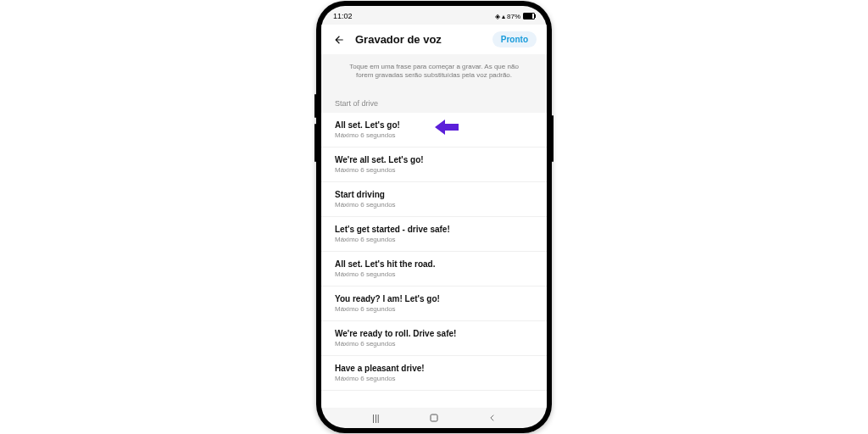  Describe the element at coordinates (515, 17) in the screenshot. I see `status-icons: ◈ ▴ 87%` at that location.